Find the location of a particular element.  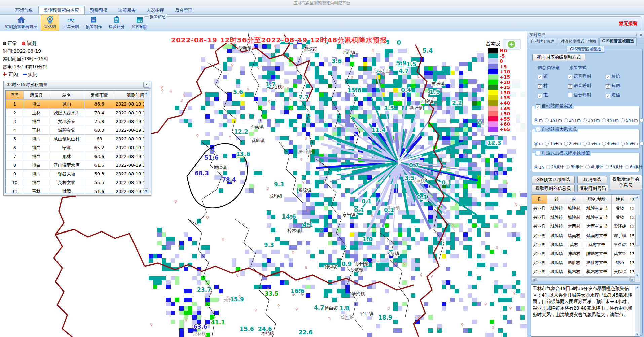

level-mode-button: 靶向叫应的级别和方式 is located at coordinates (559, 57).